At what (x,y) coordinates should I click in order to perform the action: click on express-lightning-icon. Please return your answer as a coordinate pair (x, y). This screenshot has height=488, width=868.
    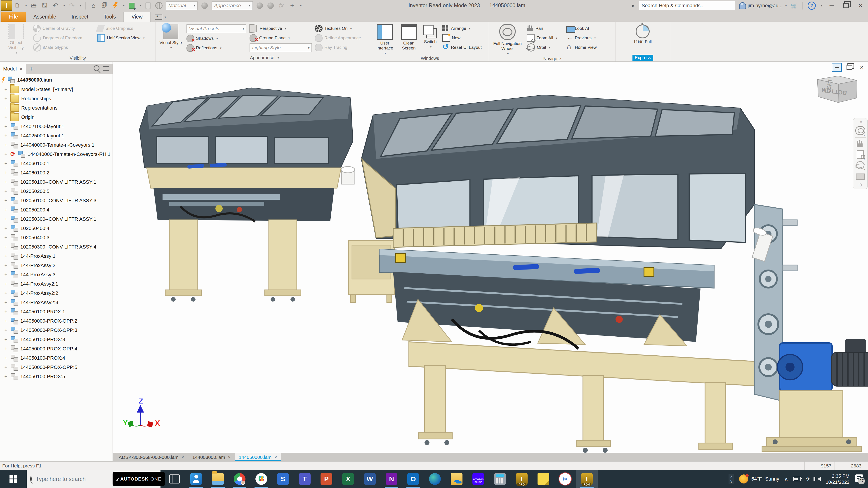
    Looking at the image, I should click on (115, 5).